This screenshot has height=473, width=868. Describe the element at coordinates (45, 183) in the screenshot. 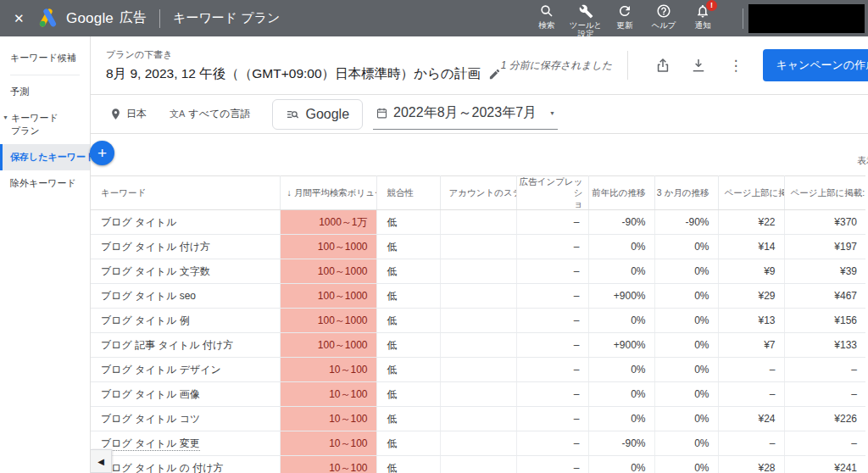

I see `sidebar-item-negative-keywords: 除外キーワード` at that location.